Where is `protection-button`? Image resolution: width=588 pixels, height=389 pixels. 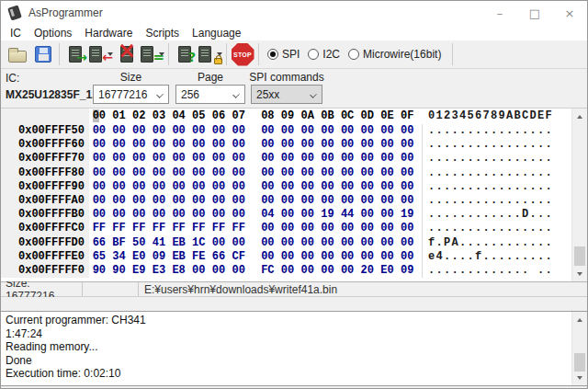
protection-button is located at coordinates (210, 54).